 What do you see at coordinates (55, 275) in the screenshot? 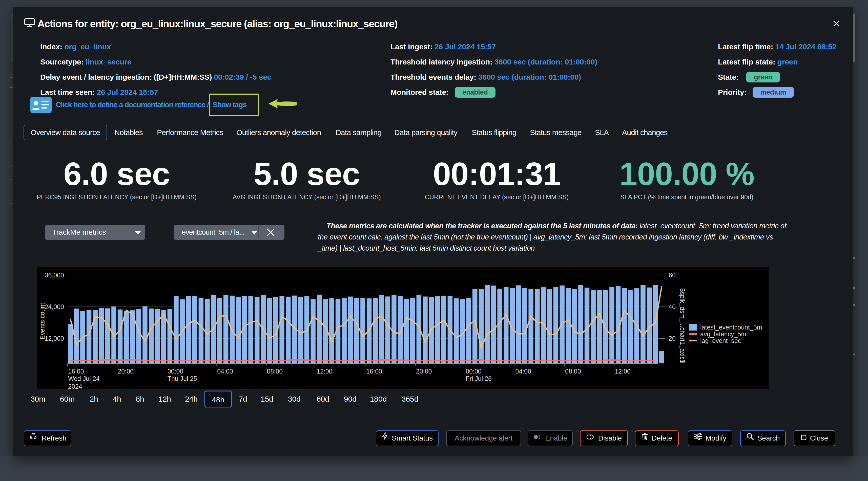
I see `svg-text: 36,000` at bounding box center [55, 275].